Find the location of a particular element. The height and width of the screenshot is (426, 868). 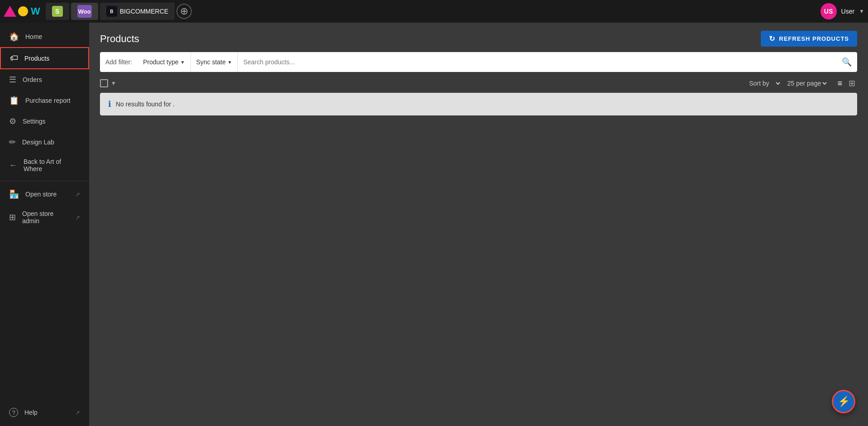

search-icon: 🔍 is located at coordinates (847, 62).